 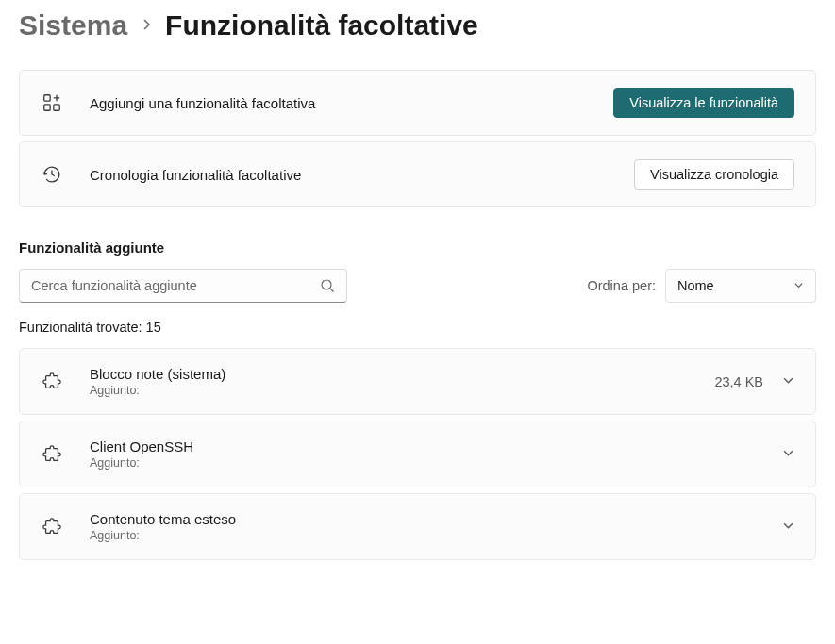 What do you see at coordinates (436, 454) in the screenshot?
I see `feature-body: Client OpenSSHAggiunto:` at bounding box center [436, 454].